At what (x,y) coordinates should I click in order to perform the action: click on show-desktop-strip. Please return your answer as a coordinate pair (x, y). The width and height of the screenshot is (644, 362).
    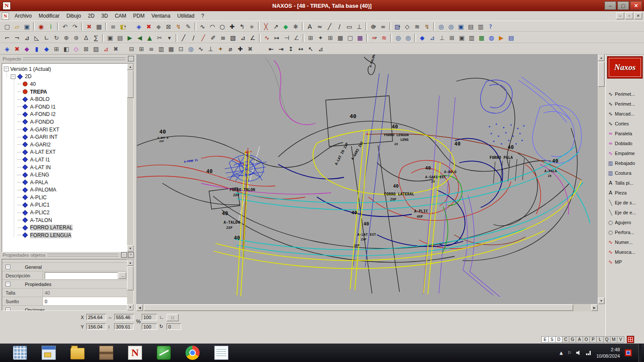
    Looking at the image, I should click on (640, 353).